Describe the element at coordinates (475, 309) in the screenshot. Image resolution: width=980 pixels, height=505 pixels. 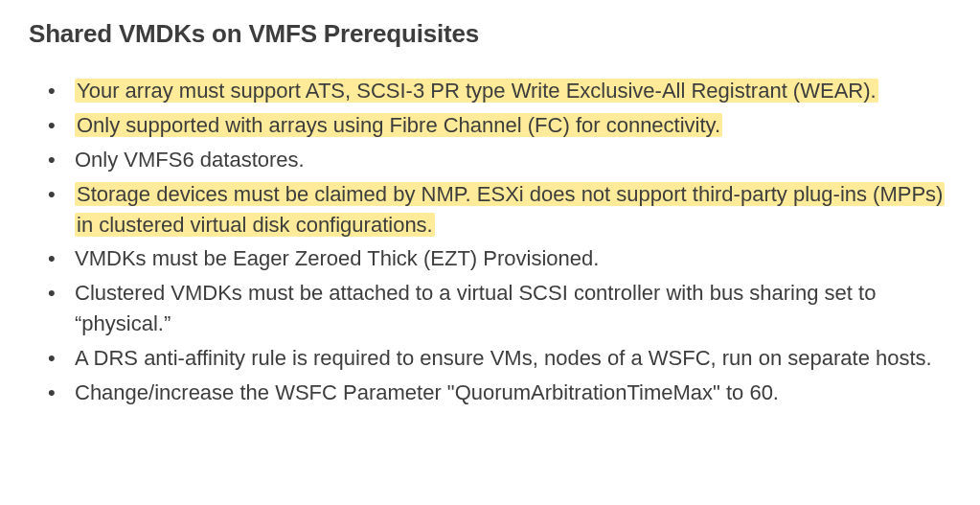
I see `list-item-text: Clustered VMDKs must be attached to a vi…` at that location.